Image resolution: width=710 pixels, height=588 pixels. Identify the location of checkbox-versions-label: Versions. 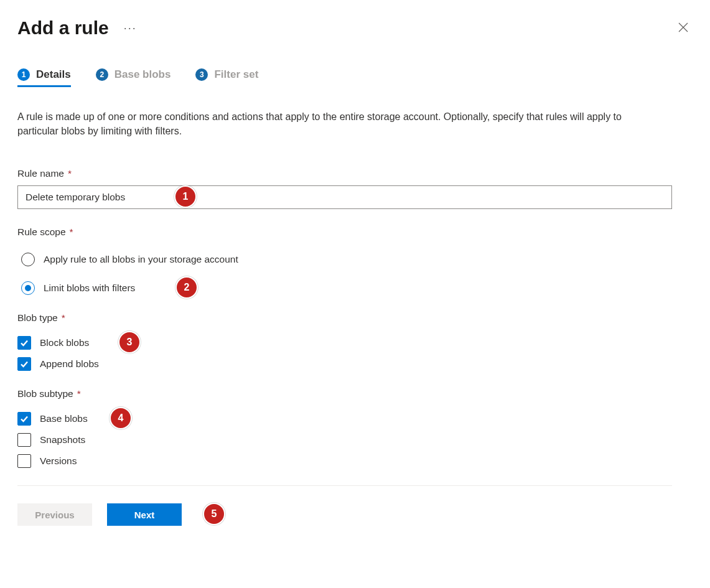
(58, 461).